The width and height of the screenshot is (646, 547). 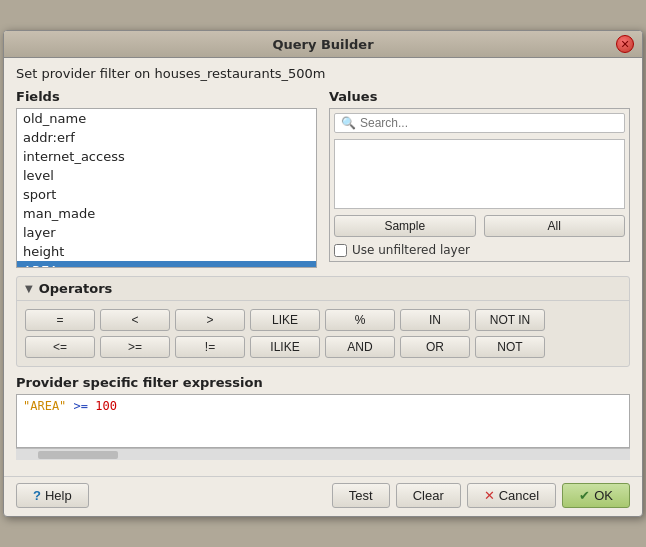 What do you see at coordinates (166, 232) in the screenshot?
I see `field-layer: layer` at bounding box center [166, 232].